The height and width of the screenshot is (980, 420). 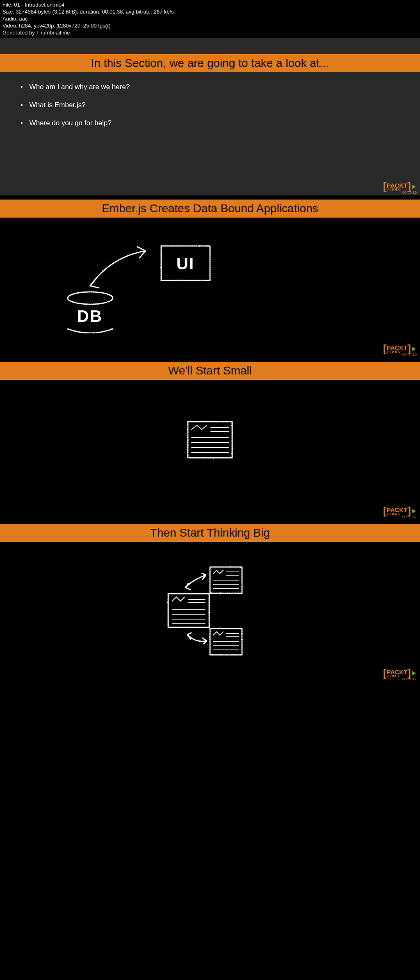 What do you see at coordinates (185, 264) in the screenshot?
I see `ui-box-icon: UI` at bounding box center [185, 264].